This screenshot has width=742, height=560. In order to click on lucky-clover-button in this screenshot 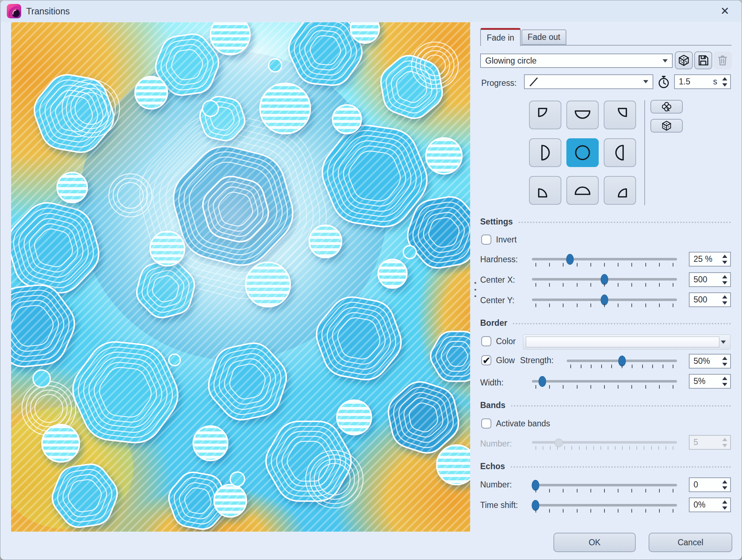, I will do `click(667, 107)`.